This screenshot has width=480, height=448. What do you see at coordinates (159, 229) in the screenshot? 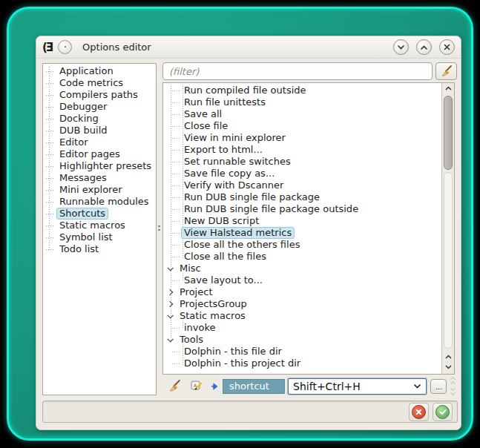
I see `splitter-handle` at bounding box center [159, 229].